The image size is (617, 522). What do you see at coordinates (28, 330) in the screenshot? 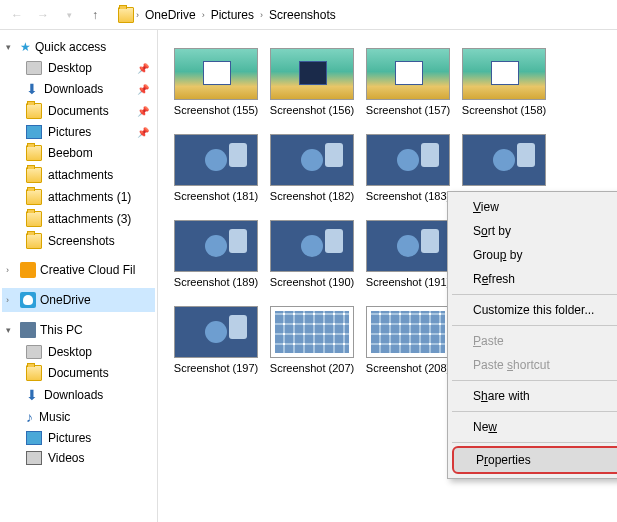
I see `pc-icon` at bounding box center [28, 330].